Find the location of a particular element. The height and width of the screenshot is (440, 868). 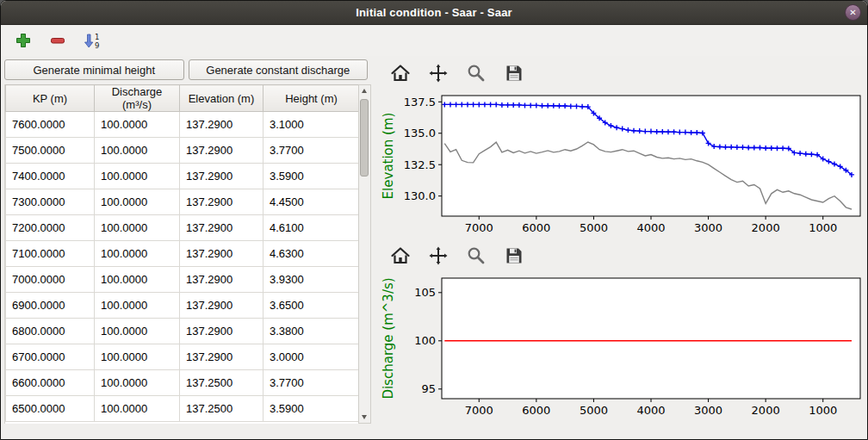

table-cell: 6500.0000 is located at coordinates (50, 409).